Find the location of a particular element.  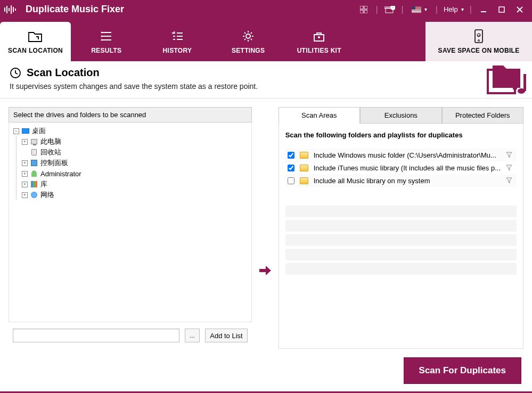

tree-label: 控制面板 is located at coordinates (54, 163).